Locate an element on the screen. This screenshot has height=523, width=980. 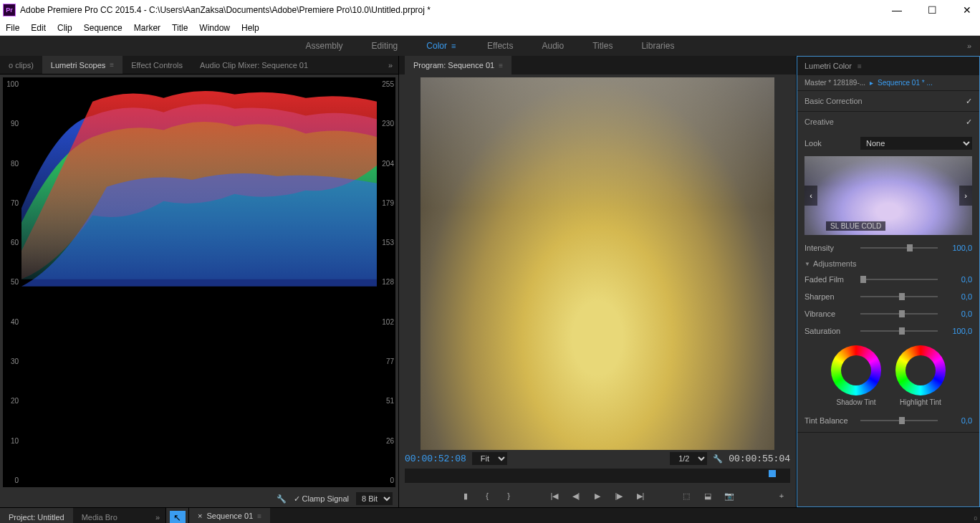
add-button-icon: + is located at coordinates (782, 496).